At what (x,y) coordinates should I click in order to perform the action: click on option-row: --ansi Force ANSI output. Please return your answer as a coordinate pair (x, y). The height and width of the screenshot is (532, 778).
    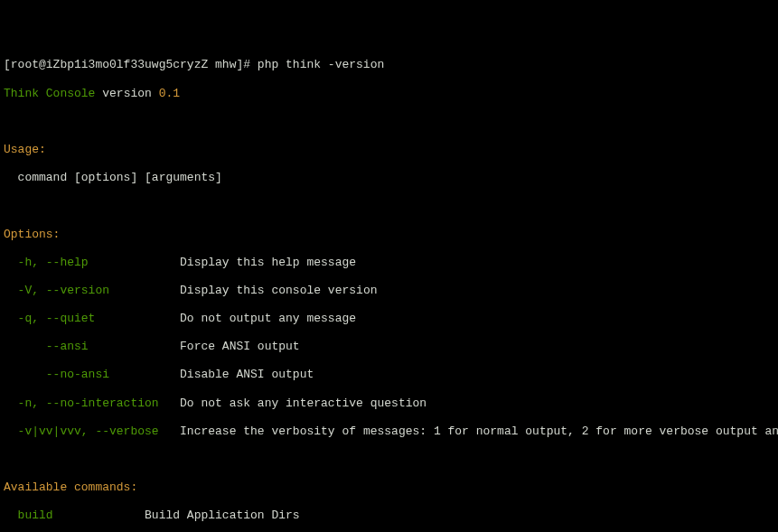
    Looking at the image, I should click on (389, 347).